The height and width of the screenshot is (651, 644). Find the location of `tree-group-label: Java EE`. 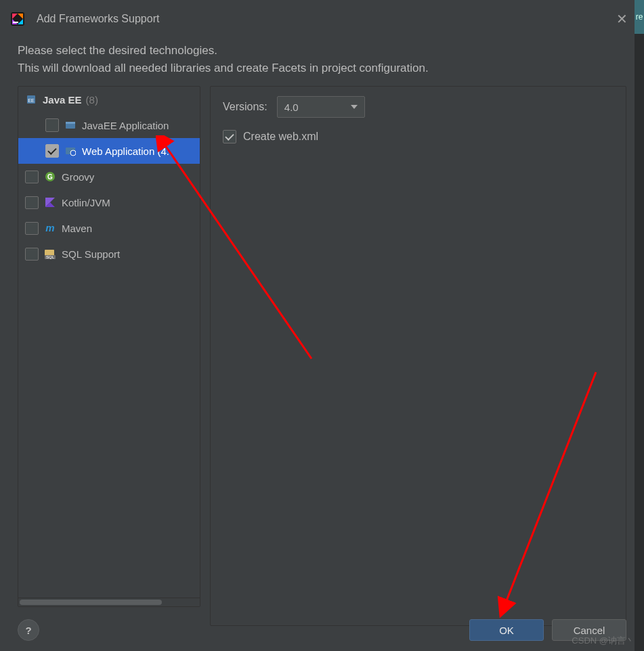

tree-group-label: Java EE is located at coordinates (62, 100).